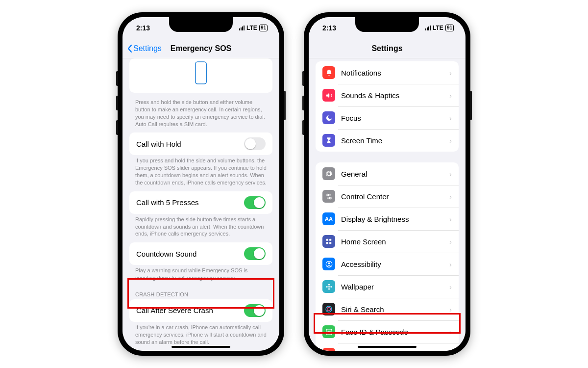 Image resolution: width=588 pixels, height=368 pixels. I want to click on call-with-5-presses-label: Call with 5 Presses, so click(190, 202).